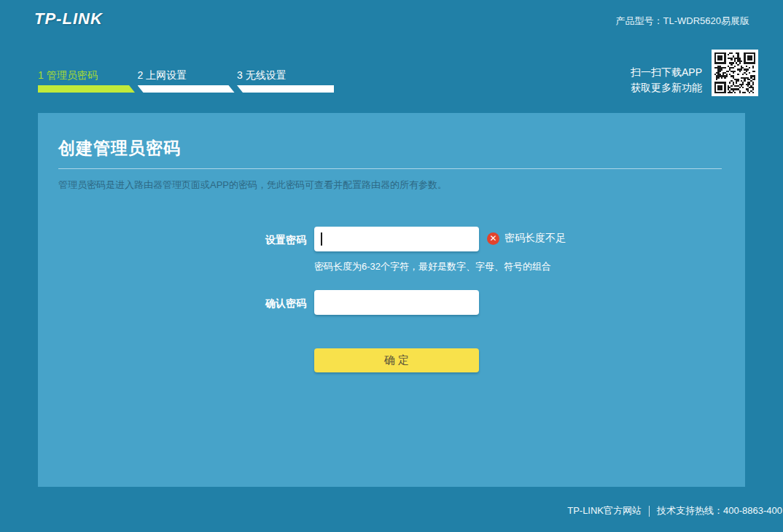 The width and height of the screenshot is (783, 532). I want to click on setup-wizard-steps: 1 管理员密码 2 上网设置 3 无线设置, so click(186, 80).